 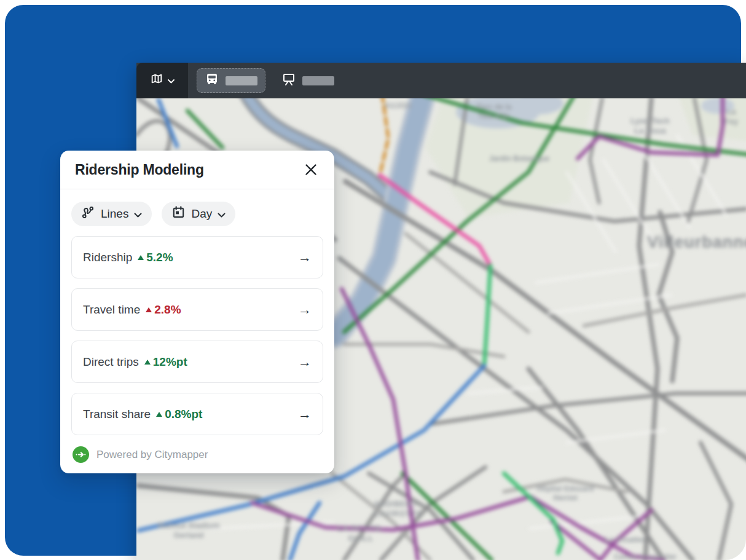 I want to click on day-filter-button: Day, so click(x=198, y=214).